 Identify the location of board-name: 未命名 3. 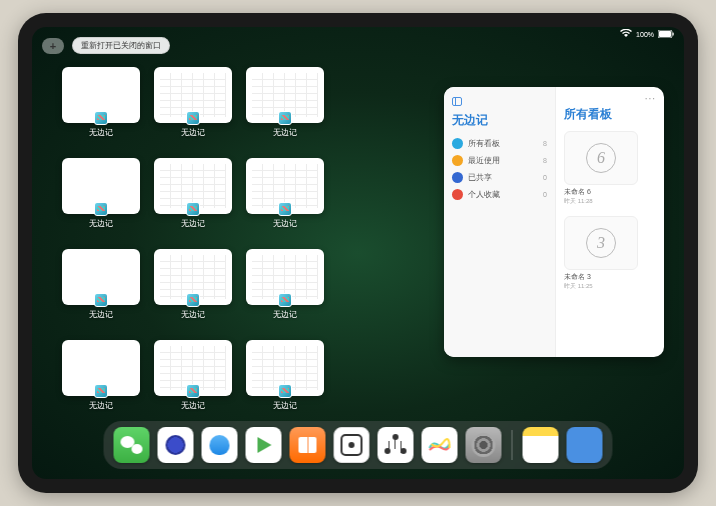
(610, 277).